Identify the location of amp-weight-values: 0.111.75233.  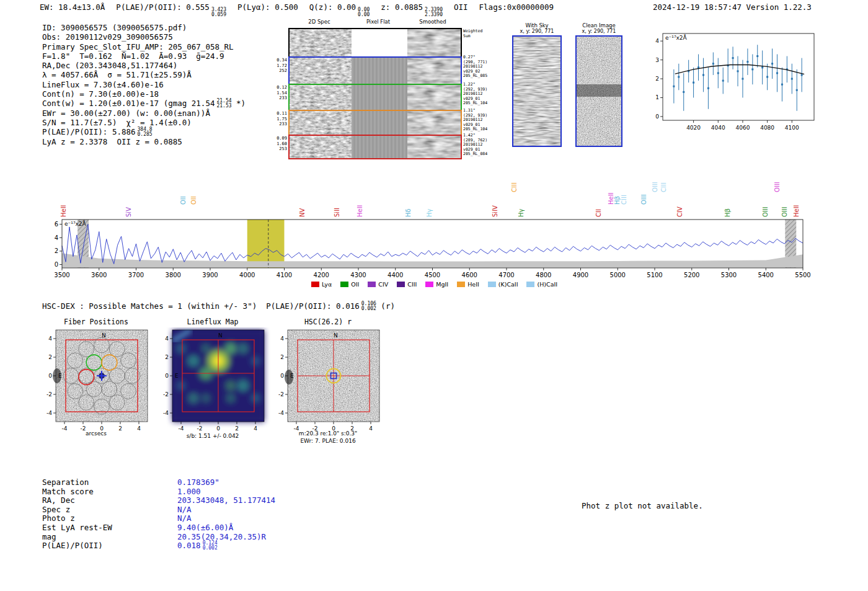
(281, 119).